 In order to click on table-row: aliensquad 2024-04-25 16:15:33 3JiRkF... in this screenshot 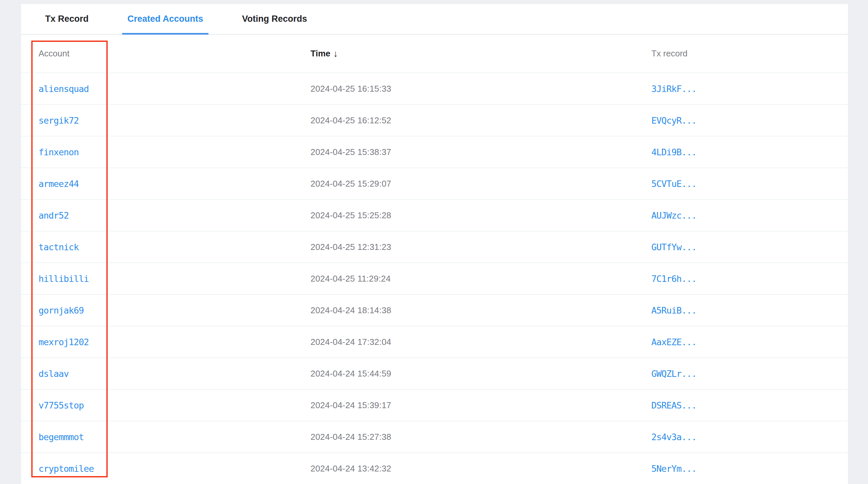, I will do `click(435, 88)`.